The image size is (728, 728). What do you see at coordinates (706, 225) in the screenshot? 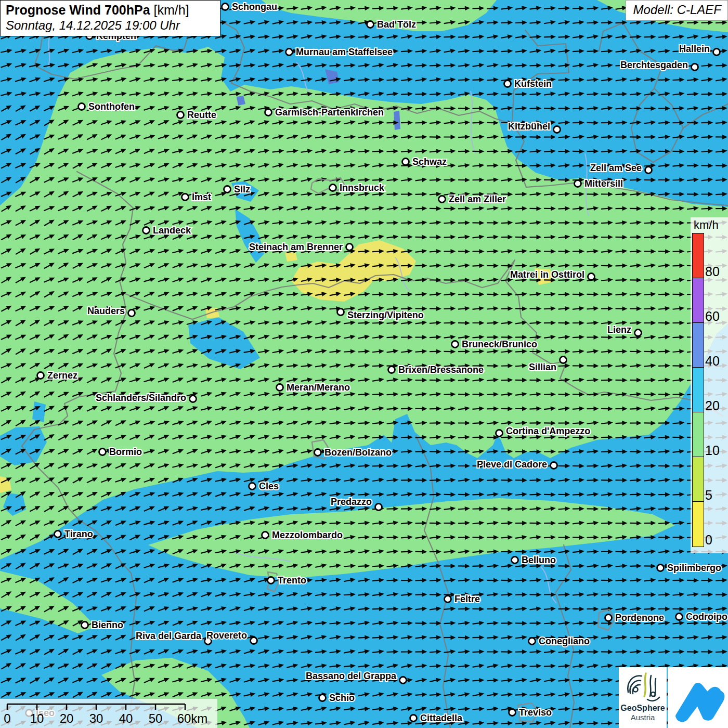
I see `legend-unit-label: km/h` at bounding box center [706, 225].